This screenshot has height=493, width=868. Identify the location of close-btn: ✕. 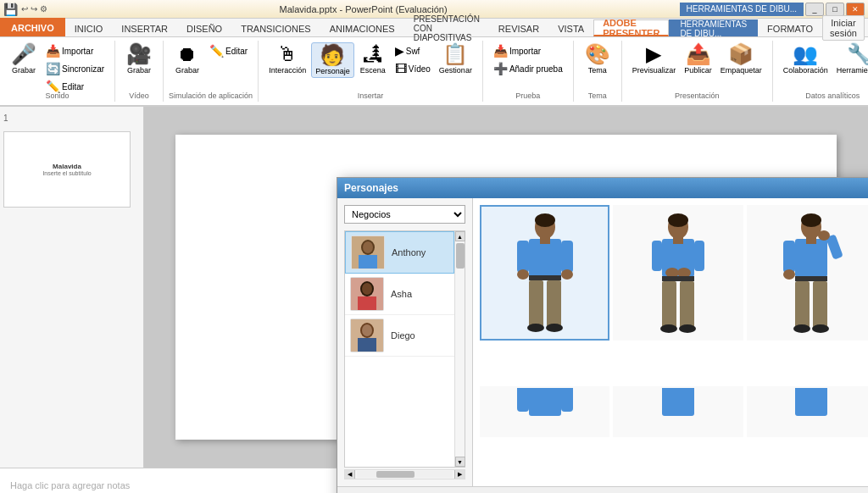
(855, 9).